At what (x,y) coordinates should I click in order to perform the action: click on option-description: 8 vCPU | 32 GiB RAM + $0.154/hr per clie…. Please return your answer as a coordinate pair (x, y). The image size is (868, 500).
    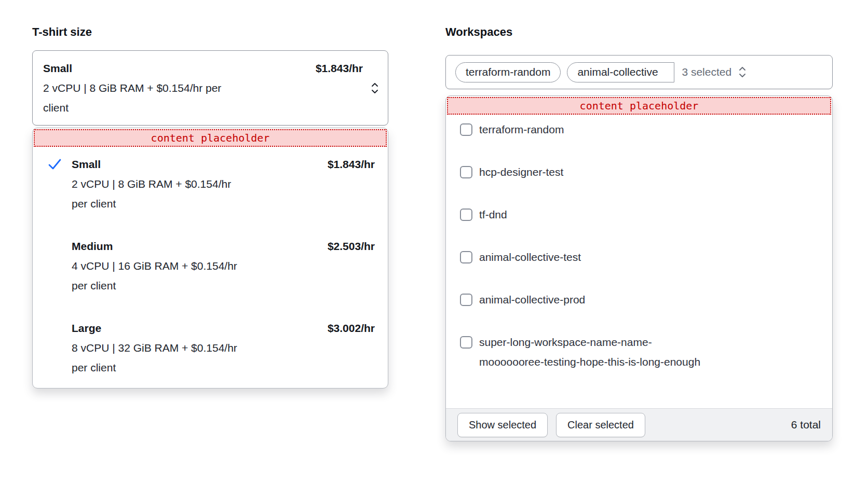
    Looking at the image, I should click on (156, 358).